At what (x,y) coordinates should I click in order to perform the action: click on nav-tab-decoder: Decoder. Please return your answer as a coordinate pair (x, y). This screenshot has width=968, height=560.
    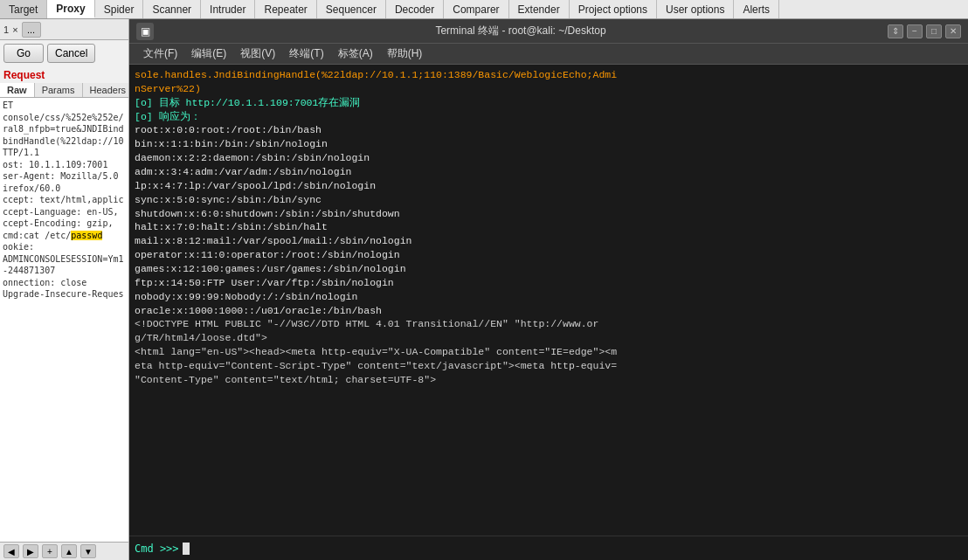
    Looking at the image, I should click on (415, 9).